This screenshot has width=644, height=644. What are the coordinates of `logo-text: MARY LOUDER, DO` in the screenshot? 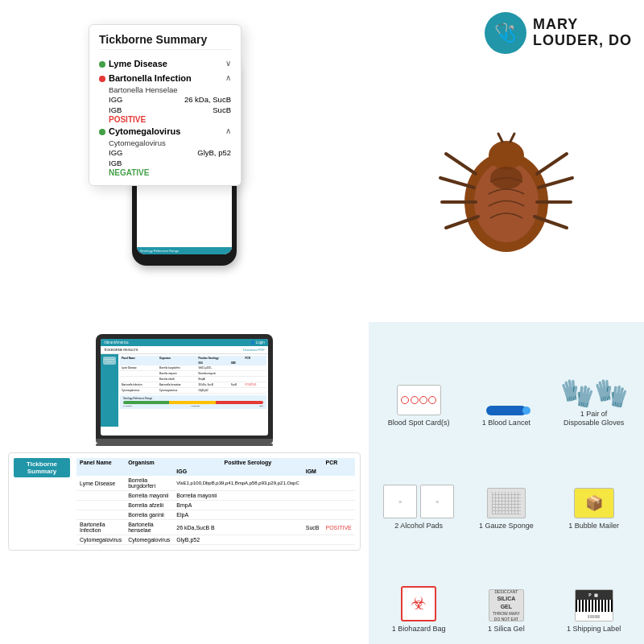 It's located at (583, 33).